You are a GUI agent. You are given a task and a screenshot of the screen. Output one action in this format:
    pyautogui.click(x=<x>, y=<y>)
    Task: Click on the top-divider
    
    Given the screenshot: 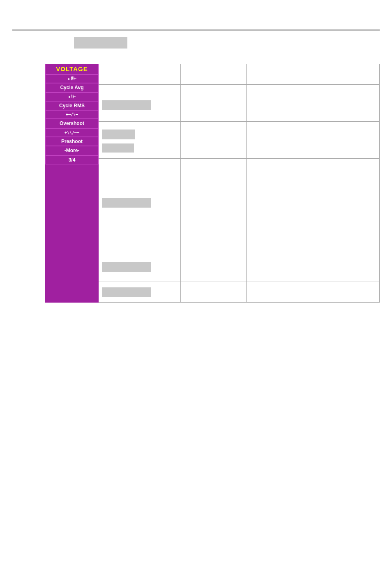 What is the action you would take?
    pyautogui.click(x=196, y=30)
    